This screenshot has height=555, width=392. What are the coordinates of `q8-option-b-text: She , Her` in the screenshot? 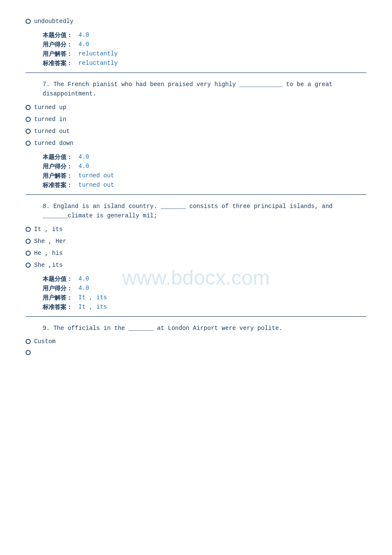 It's located at (50, 241).